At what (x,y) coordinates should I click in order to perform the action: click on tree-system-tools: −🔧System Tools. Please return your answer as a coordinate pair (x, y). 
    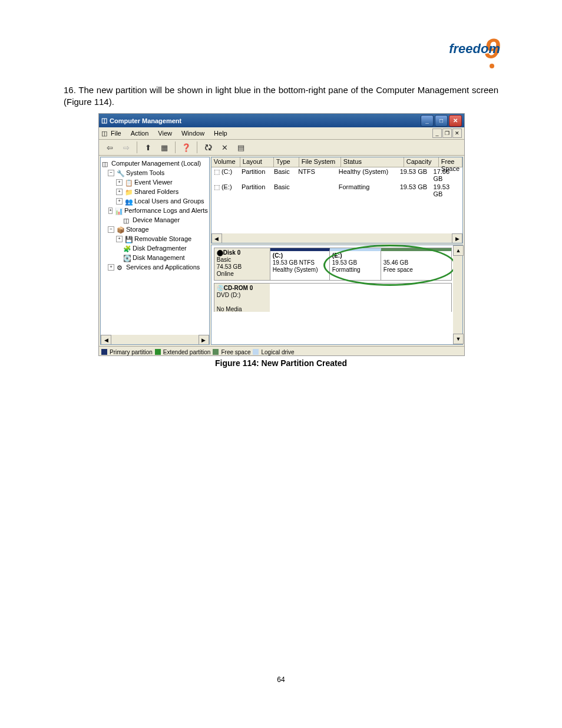
    Looking at the image, I should click on (155, 173).